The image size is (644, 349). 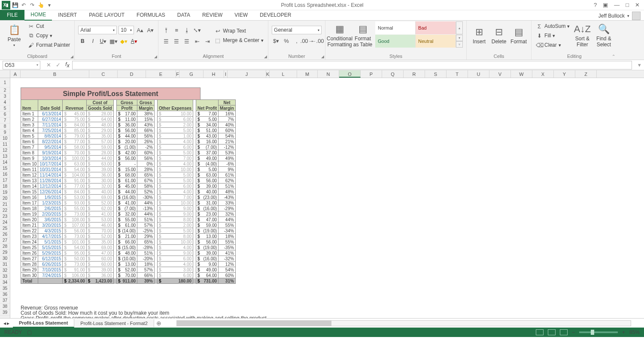 What do you see at coordinates (540, 332) in the screenshot?
I see `normal-view-icon` at bounding box center [540, 332].